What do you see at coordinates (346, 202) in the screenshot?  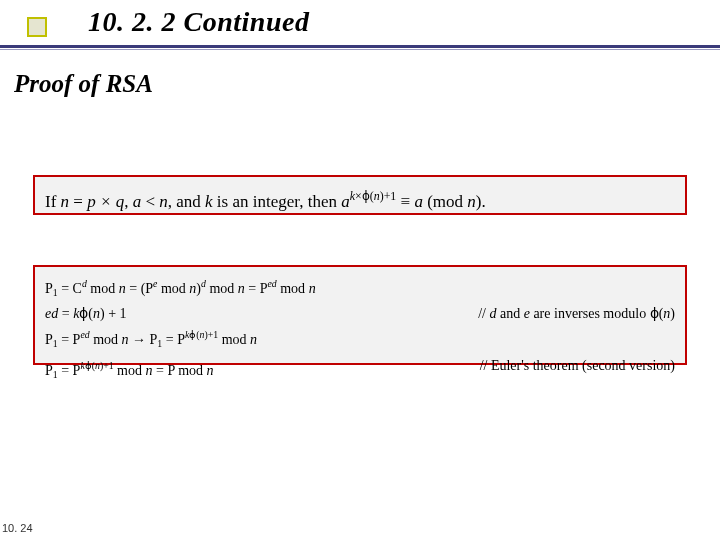 I see `base: a` at bounding box center [346, 202].